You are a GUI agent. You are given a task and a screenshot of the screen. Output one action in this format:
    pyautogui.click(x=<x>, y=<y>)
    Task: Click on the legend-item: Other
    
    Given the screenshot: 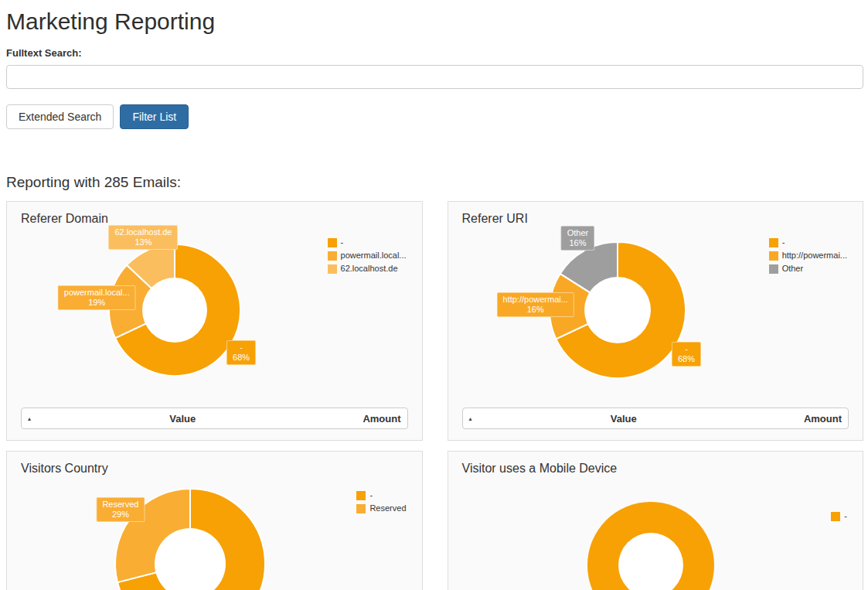 What is the action you would take?
    pyautogui.click(x=808, y=269)
    